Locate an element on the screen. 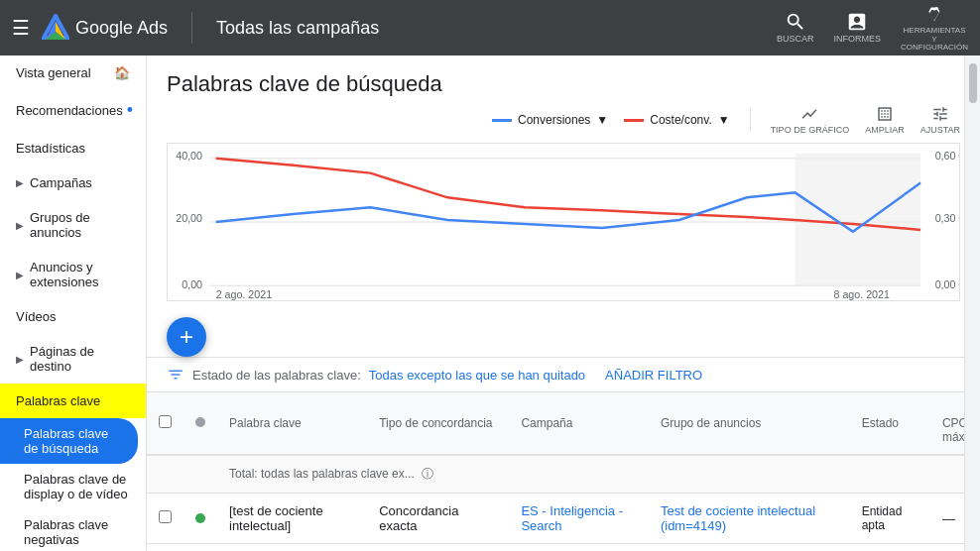 The width and height of the screenshot is (980, 551). row2-adgroup: Test de Inteligencia (idm=4148) is located at coordinates (750, 548).